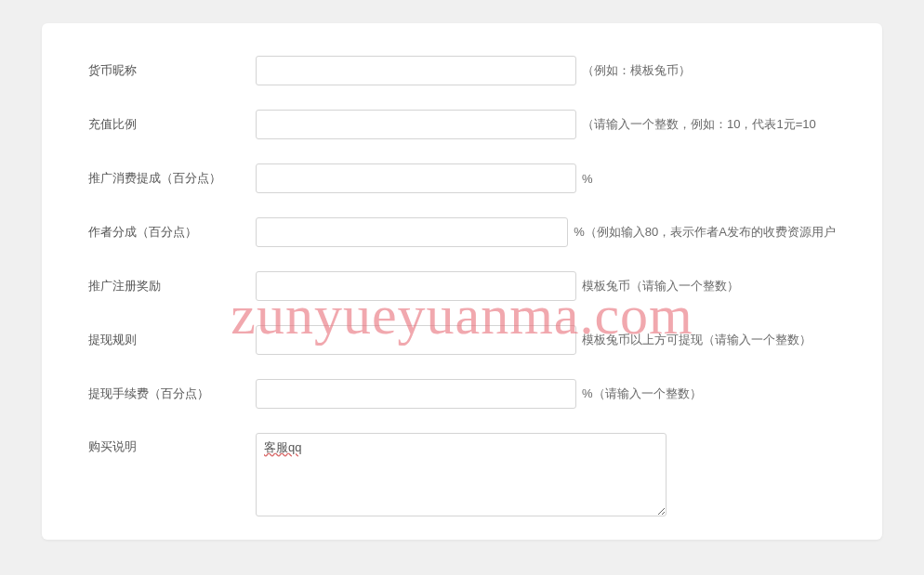 Image resolution: width=924 pixels, height=575 pixels. What do you see at coordinates (416, 394) in the screenshot?
I see `input-withdraw-fee` at bounding box center [416, 394].